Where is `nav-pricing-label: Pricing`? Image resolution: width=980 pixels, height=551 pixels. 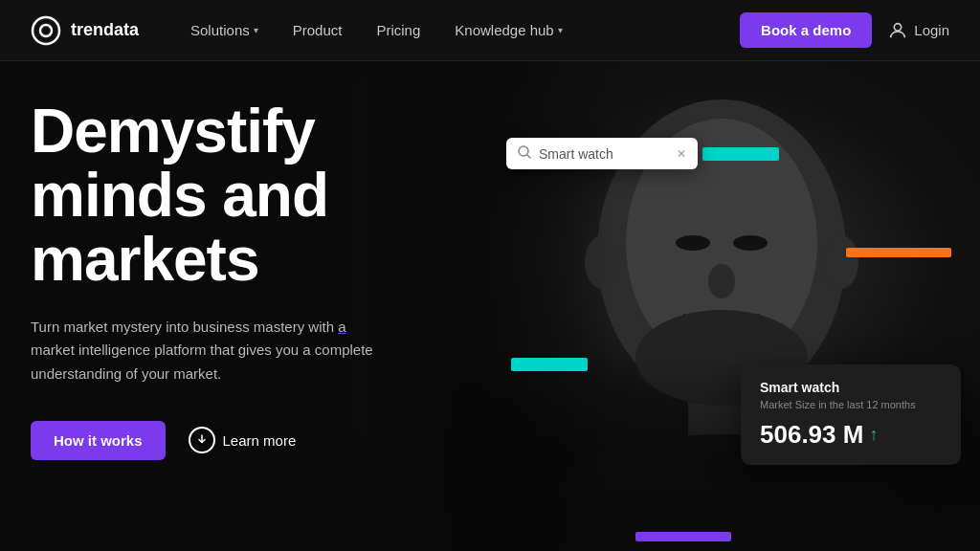
nav-pricing-label: Pricing is located at coordinates (398, 31).